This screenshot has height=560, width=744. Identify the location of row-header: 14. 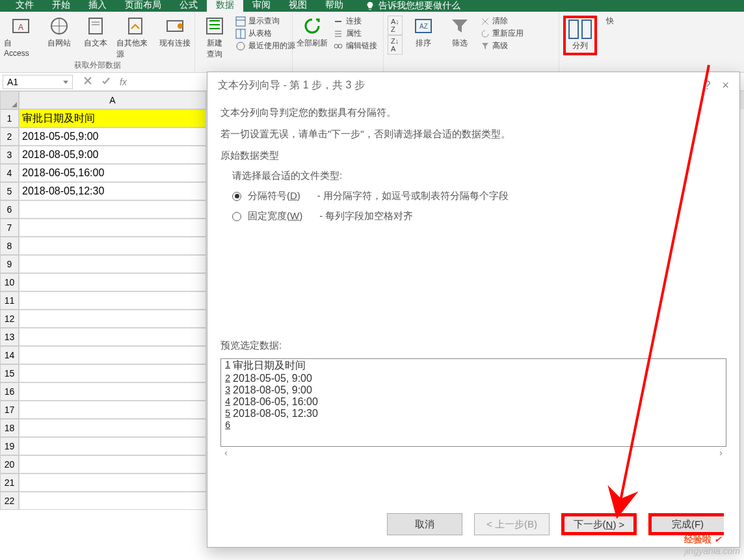
(9, 355).